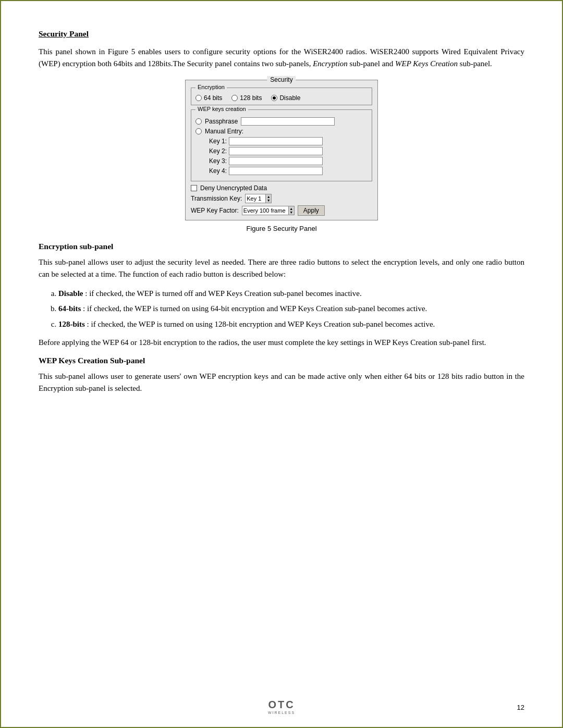  What do you see at coordinates (291, 208) in the screenshot?
I see `factor-spinner-up-icon: ▲` at bounding box center [291, 208].